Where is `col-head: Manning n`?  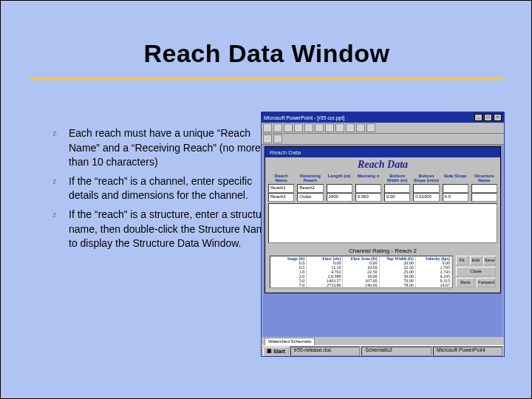 col-head: Manning n is located at coordinates (368, 178).